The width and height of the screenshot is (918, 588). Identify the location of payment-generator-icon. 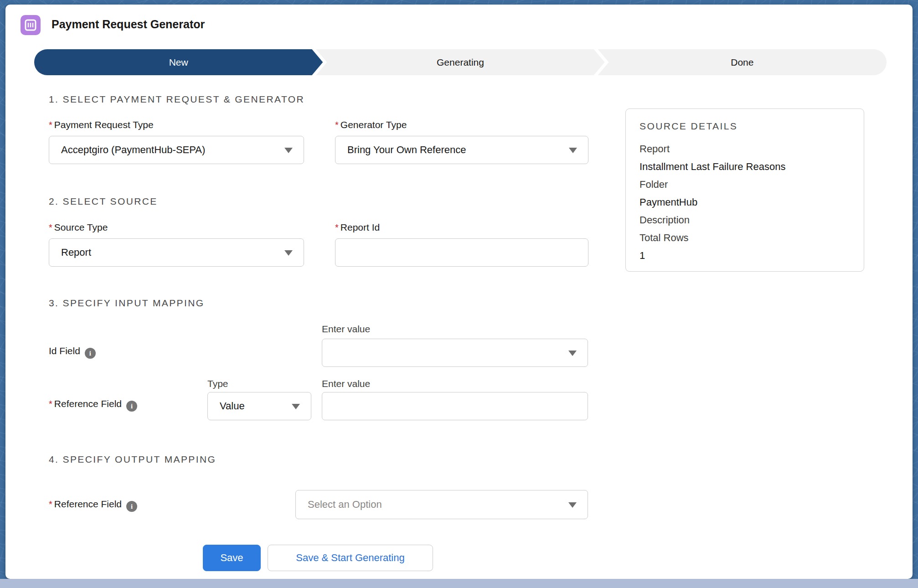
(31, 25).